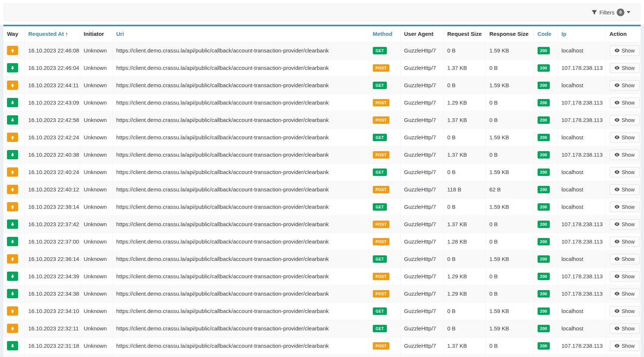  I want to click on column-header-request_size: Request Size, so click(464, 34).